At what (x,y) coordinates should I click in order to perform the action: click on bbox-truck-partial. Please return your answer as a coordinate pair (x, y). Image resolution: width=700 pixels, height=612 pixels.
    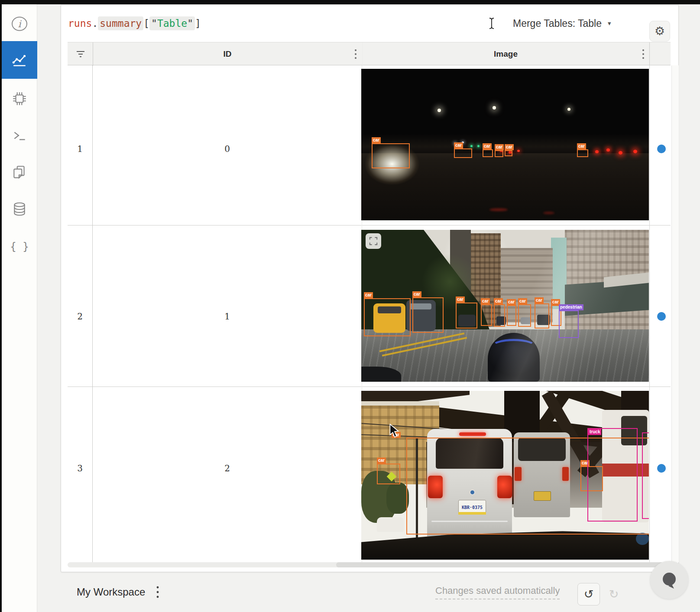
    Looking at the image, I should click on (645, 476).